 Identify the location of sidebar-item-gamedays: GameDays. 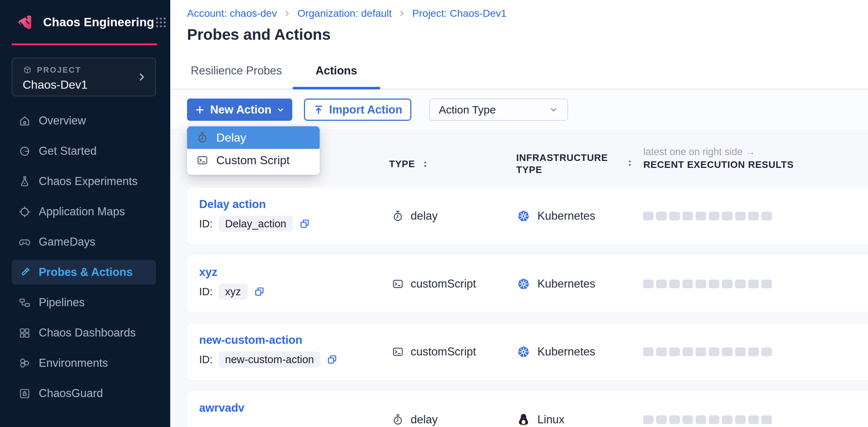
(84, 242).